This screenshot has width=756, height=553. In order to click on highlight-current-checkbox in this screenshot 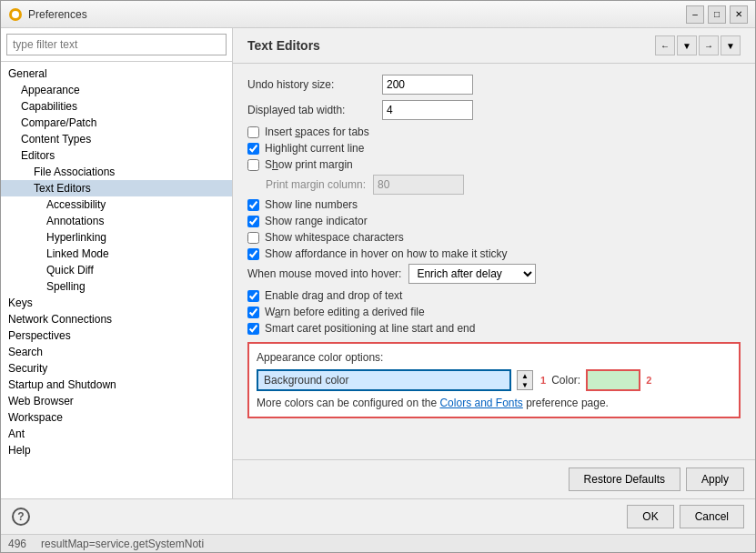, I will do `click(253, 149)`.